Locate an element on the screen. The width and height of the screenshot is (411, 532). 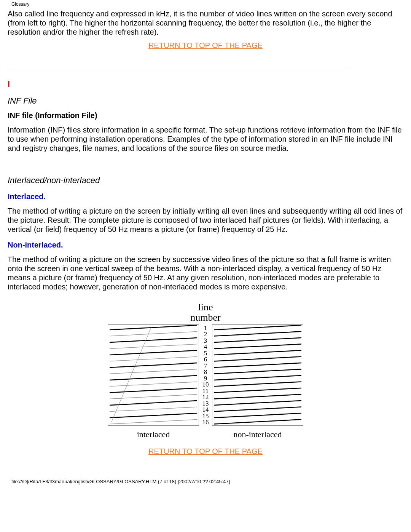
non-interlaced-subheading: Non-interlaced. is located at coordinates (206, 245).